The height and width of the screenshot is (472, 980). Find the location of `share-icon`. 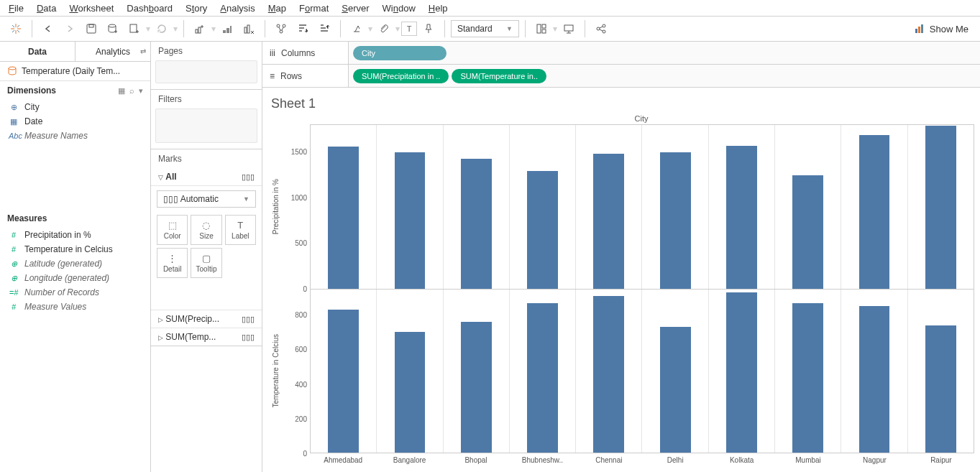

share-icon is located at coordinates (601, 29).